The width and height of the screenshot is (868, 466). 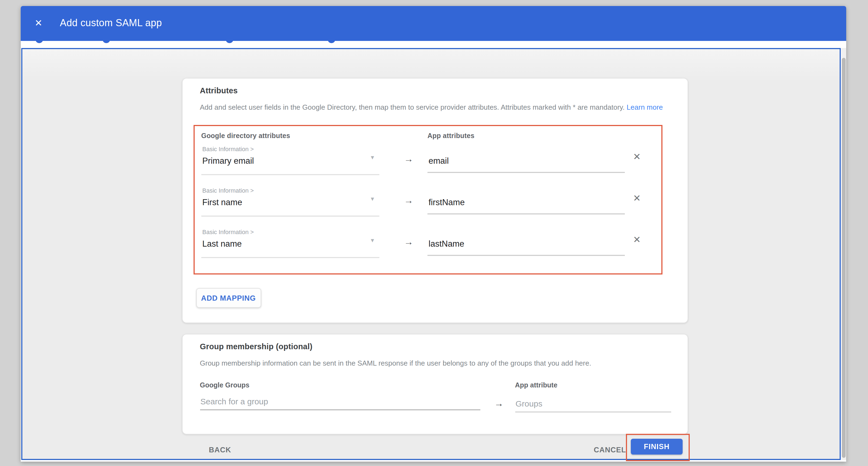 I want to click on attributes-card-title: Attributes, so click(x=219, y=90).